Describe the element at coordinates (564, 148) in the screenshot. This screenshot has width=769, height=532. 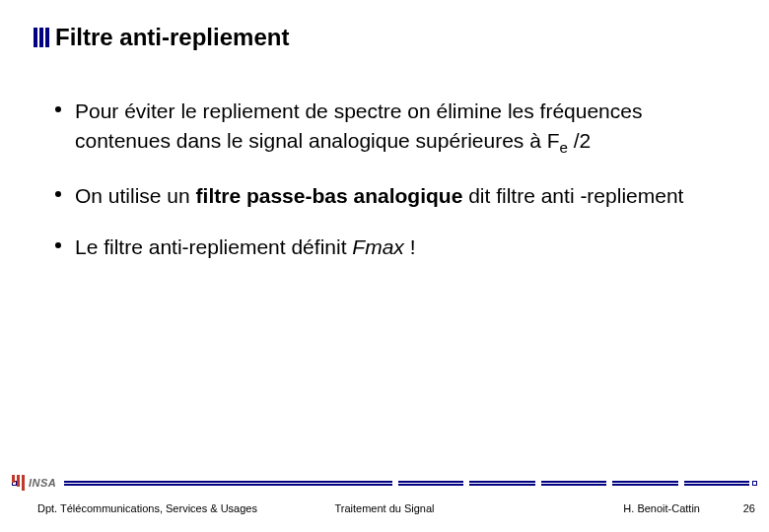
I see `subscript: e` at that location.